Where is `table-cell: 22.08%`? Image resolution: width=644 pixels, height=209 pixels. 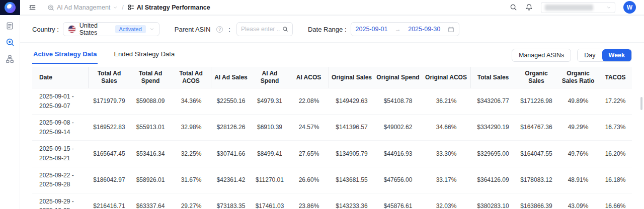
table-cell: 22.08% is located at coordinates (309, 101).